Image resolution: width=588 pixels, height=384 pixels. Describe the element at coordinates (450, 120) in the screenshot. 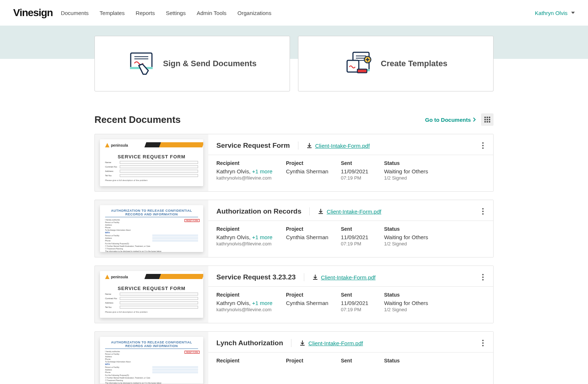

I see `go-to-documents-link: Go to Documents` at that location.